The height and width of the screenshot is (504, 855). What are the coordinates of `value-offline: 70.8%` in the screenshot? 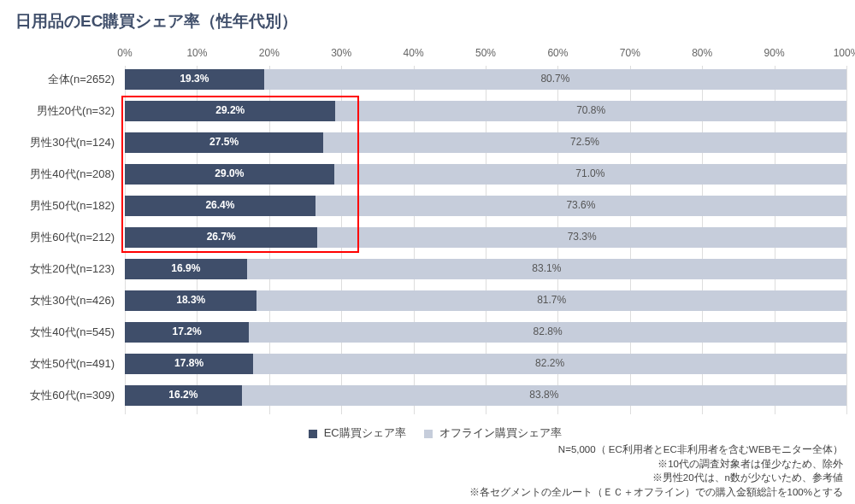 It's located at (591, 110).